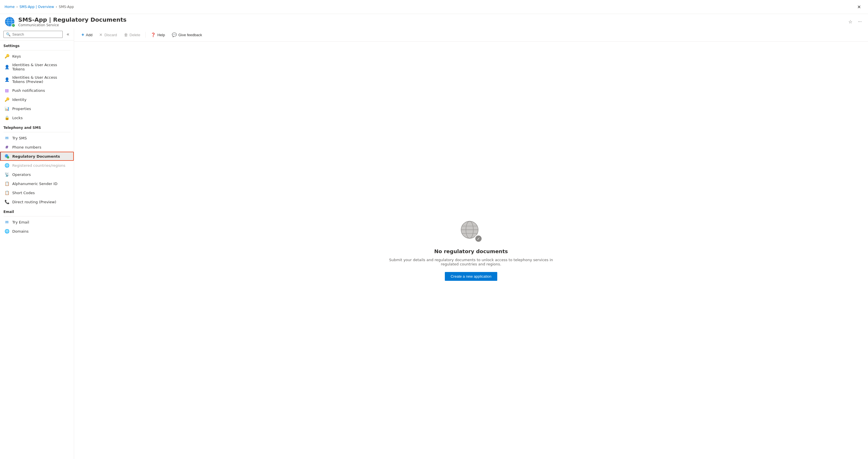 The width and height of the screenshot is (868, 459). What do you see at coordinates (434, 7) in the screenshot?
I see `top-bar: Home › SMS-App | Overview › SMS-App ✕` at bounding box center [434, 7].